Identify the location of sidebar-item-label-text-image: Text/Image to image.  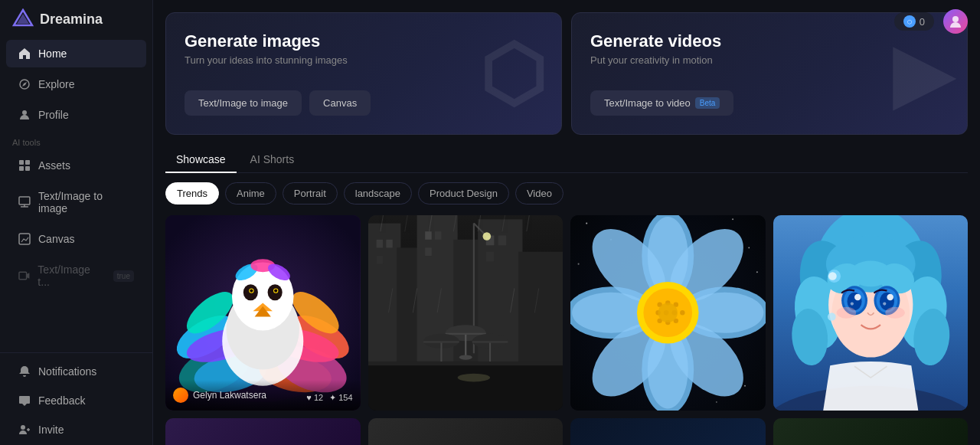
(86, 202).